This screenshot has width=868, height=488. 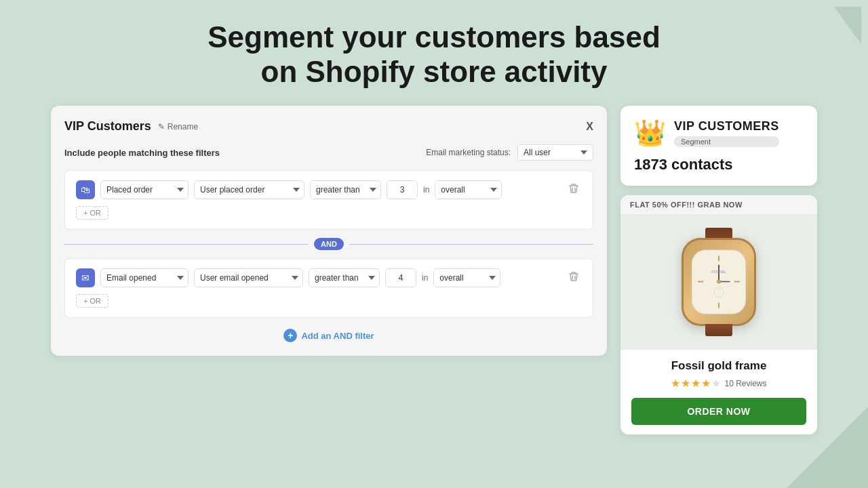 What do you see at coordinates (183, 127) in the screenshot?
I see `rename-label: Rename` at bounding box center [183, 127].